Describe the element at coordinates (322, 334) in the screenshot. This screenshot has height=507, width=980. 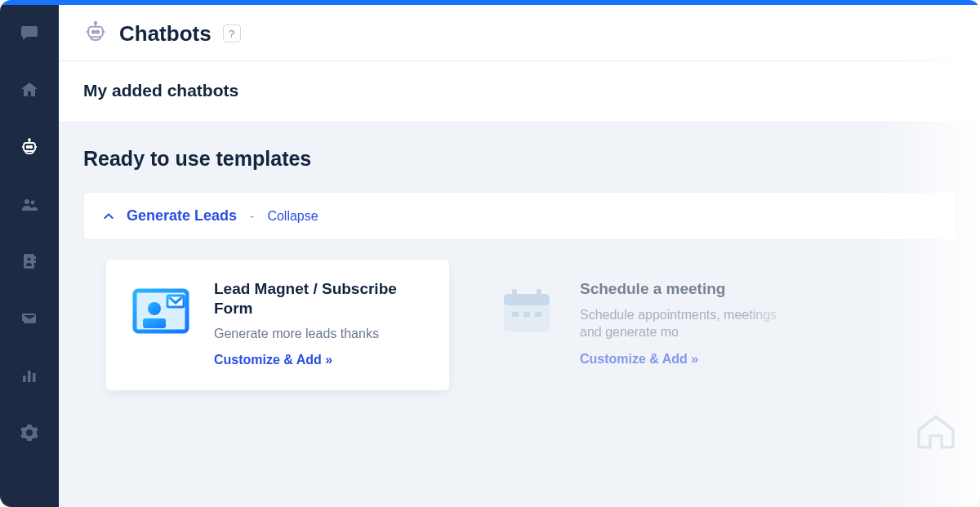
I see `card-description: Generate more leads thanks` at that location.